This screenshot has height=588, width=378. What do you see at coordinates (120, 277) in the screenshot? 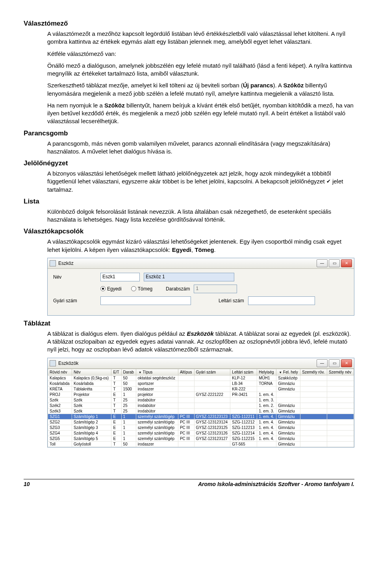
I see `input-nev-short: Eszk1` at bounding box center [120, 277].